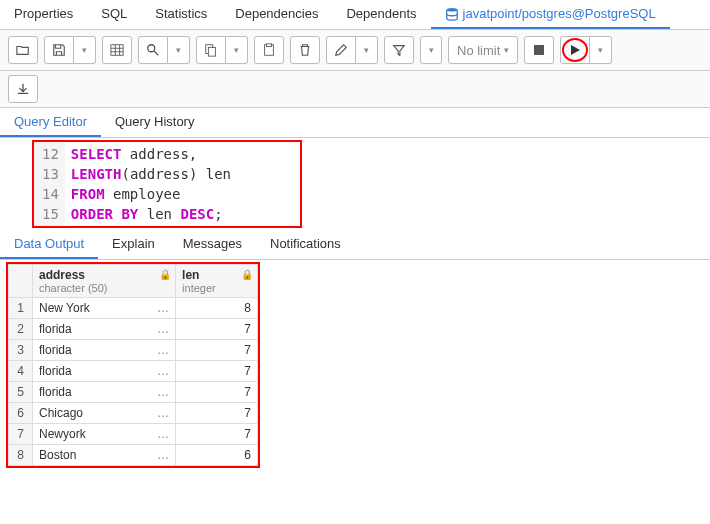 This screenshot has height=524, width=710. What do you see at coordinates (305, 50) in the screenshot?
I see `delete-button` at bounding box center [305, 50].